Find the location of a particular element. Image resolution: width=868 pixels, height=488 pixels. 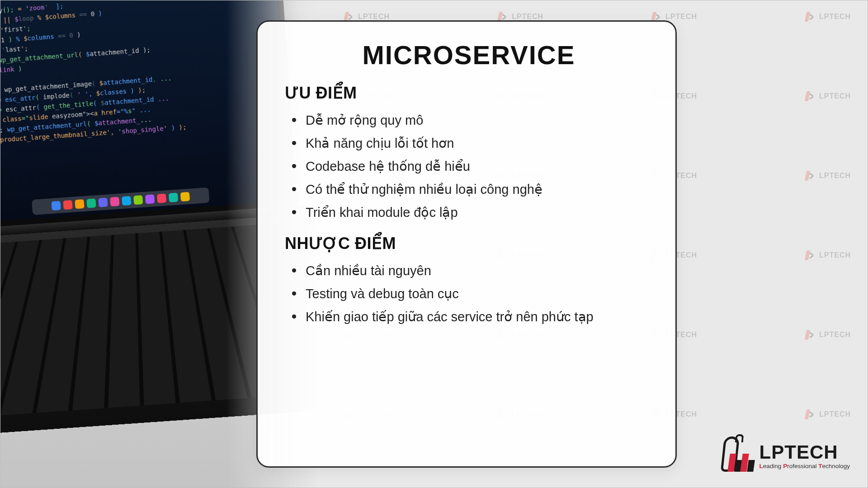

brand-name: LPTECH is located at coordinates (805, 452).